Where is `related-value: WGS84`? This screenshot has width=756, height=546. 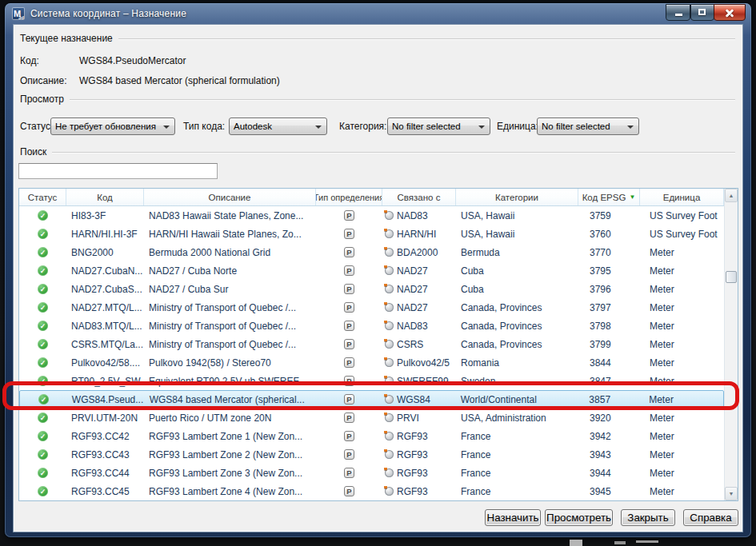
related-value: WGS84 is located at coordinates (414, 400).